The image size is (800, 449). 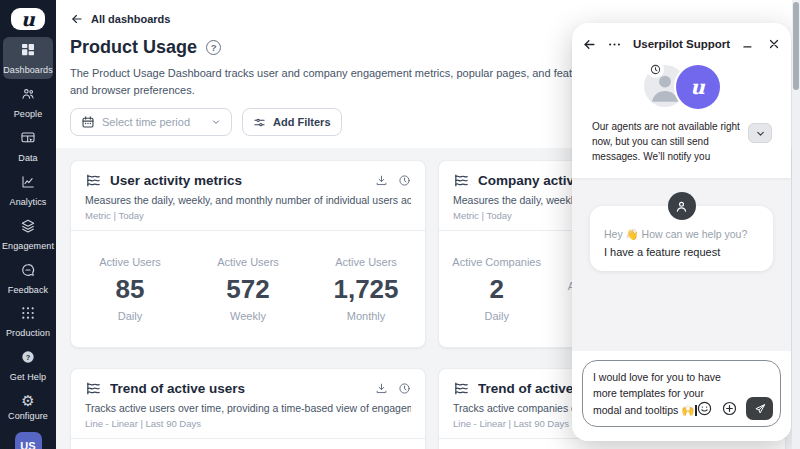 What do you see at coordinates (77, 19) in the screenshot?
I see `back-arrow-icon` at bounding box center [77, 19].